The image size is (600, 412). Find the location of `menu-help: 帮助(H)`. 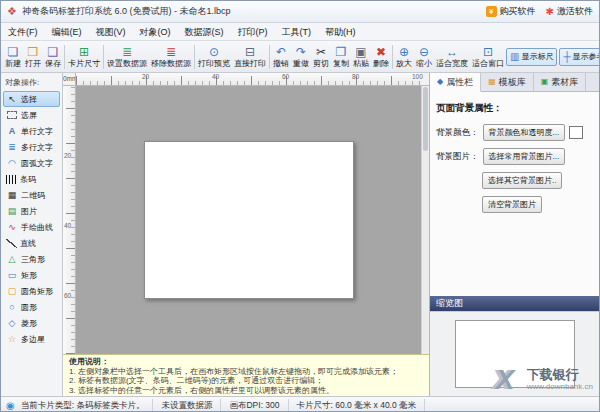

menu-help: 帮助(H) is located at coordinates (340, 32).